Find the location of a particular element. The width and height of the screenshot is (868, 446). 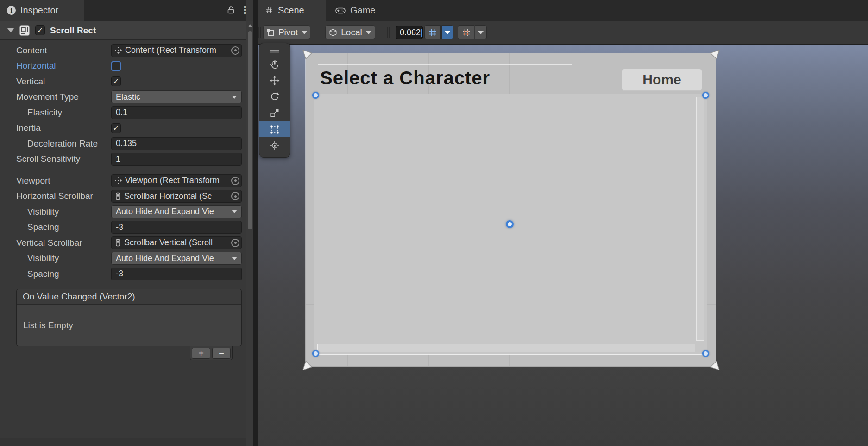

overlay-drag-handle is located at coordinates (275, 51).